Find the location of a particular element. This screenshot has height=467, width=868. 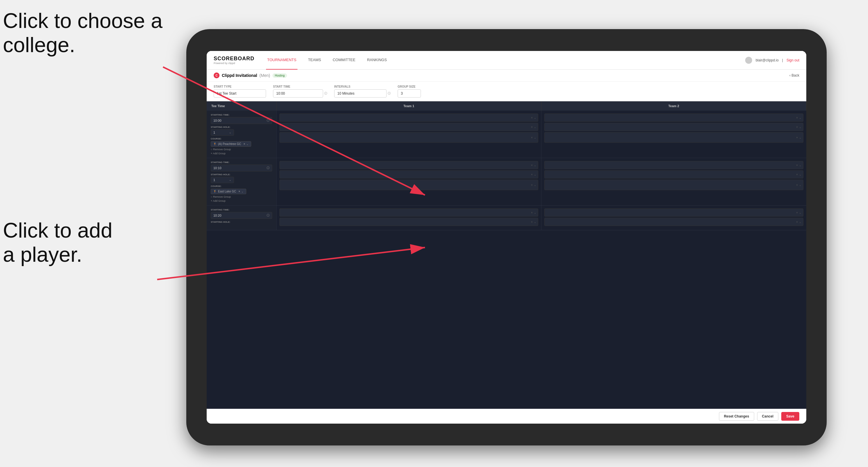

group-team2-1: ×⌄ ×⌄ ×⌄ is located at coordinates (674, 134).